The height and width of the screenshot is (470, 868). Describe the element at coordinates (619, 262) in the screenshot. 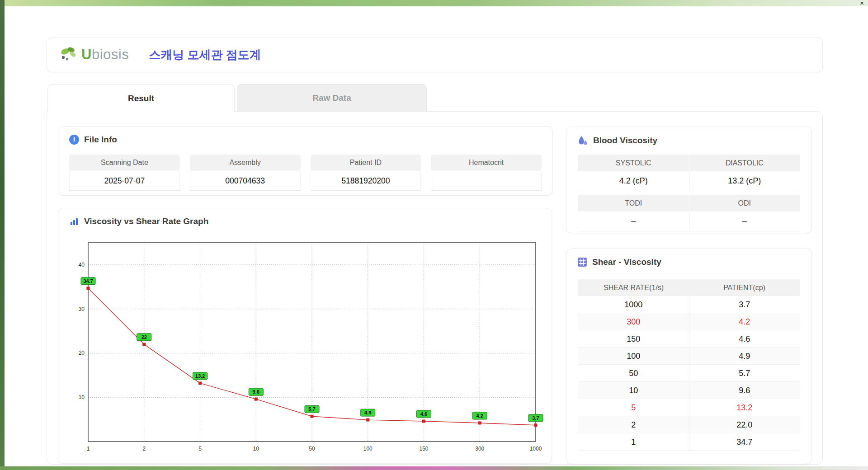

I see `shear-viscosity-header: Shear - Viscosity` at that location.